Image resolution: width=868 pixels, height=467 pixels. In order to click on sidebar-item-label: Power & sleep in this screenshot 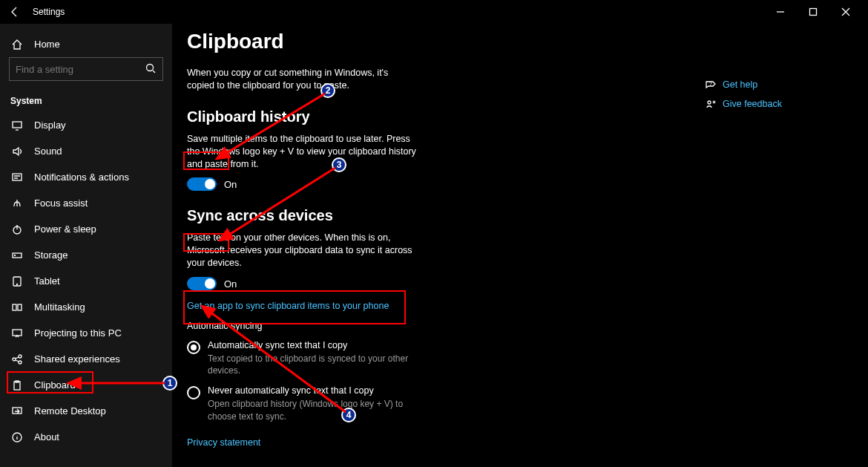, I will do `click(65, 229)`.